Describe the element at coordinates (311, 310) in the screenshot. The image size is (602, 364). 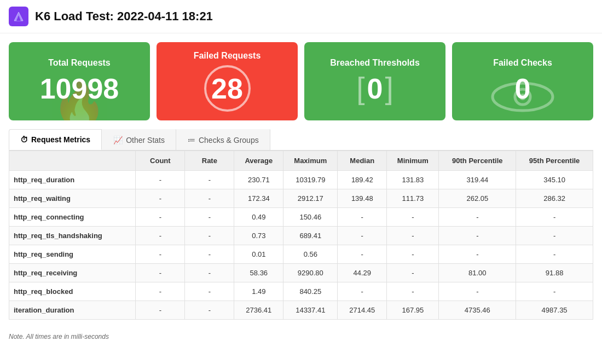
I see `metric-value: 14337.41` at that location.